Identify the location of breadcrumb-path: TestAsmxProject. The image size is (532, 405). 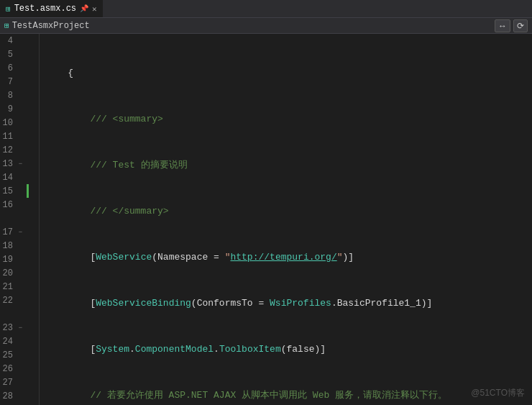
(51, 26).